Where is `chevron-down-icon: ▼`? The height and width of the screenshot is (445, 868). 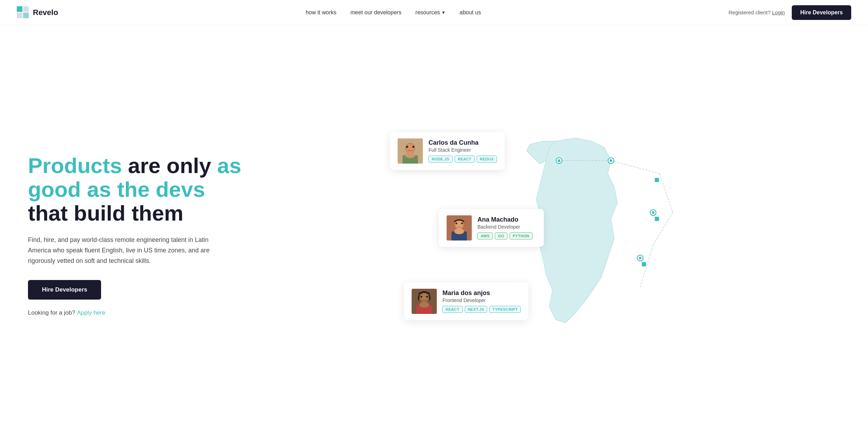 chevron-down-icon: ▼ is located at coordinates (443, 13).